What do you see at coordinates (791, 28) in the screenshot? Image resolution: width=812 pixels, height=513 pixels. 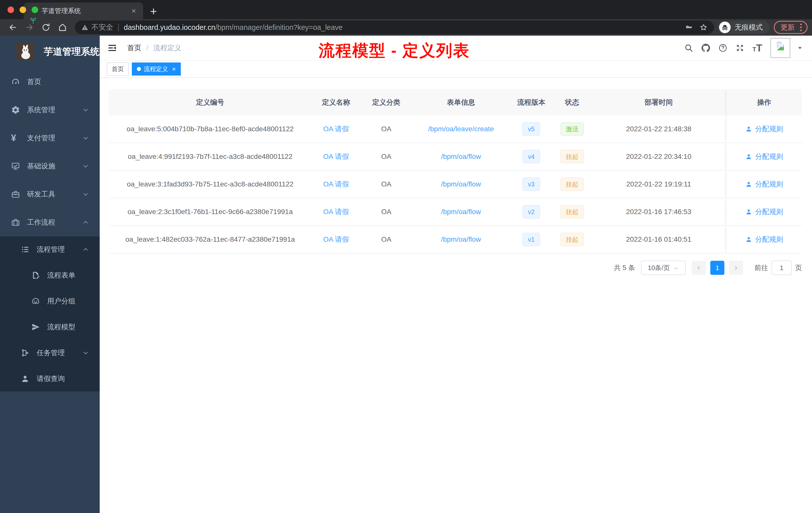 I see `update-button: 更新` at bounding box center [791, 28].